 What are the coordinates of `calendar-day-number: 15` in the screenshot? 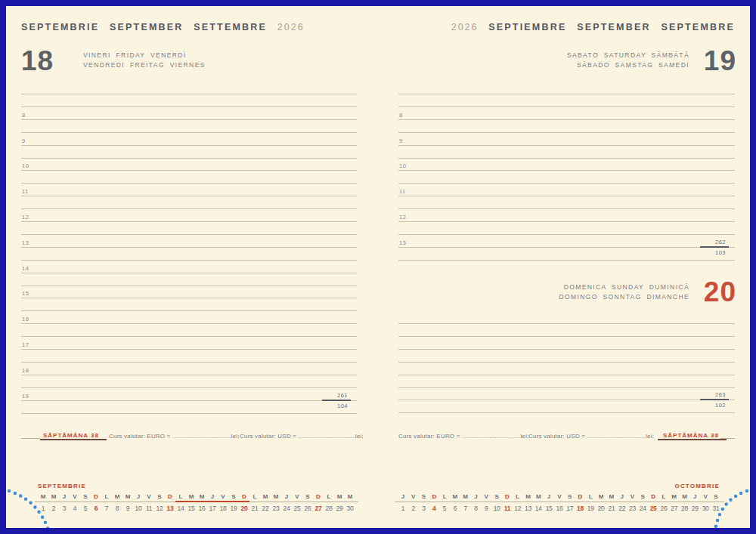 It's located at (191, 508).